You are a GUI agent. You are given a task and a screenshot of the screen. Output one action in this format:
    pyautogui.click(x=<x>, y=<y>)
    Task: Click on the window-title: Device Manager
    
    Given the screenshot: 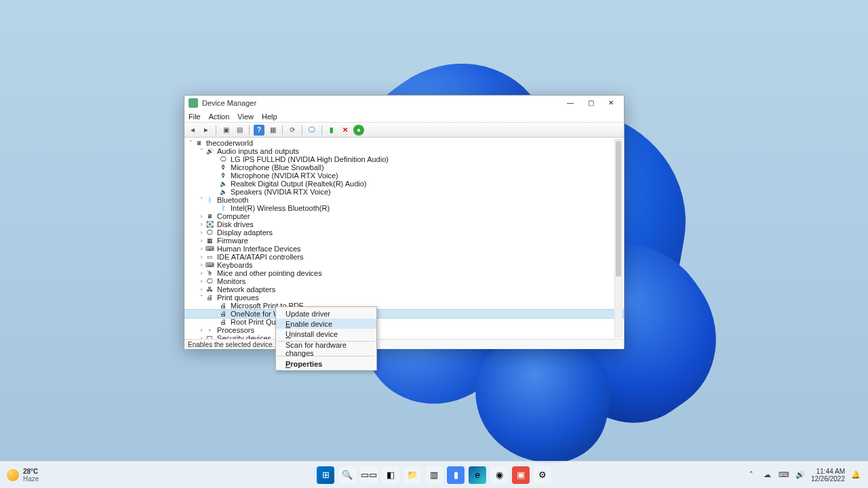 What is the action you would take?
    pyautogui.click(x=229, y=103)
    